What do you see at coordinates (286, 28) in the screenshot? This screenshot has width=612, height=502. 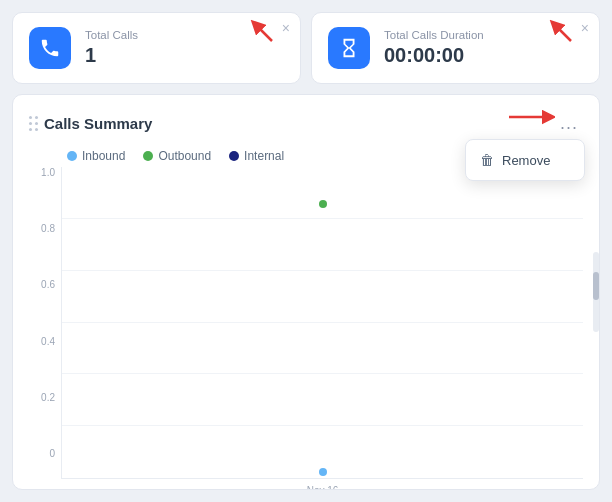 I see `total-calls-close-button: ×` at bounding box center [286, 28].